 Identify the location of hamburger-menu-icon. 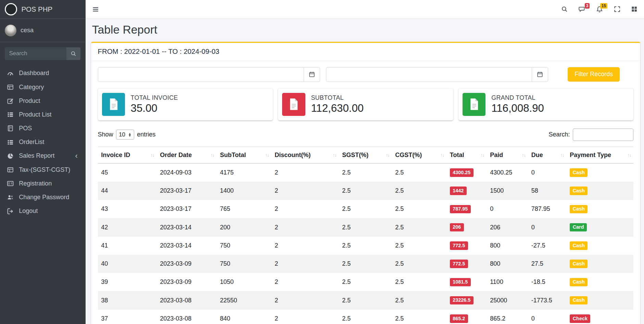
(96, 9).